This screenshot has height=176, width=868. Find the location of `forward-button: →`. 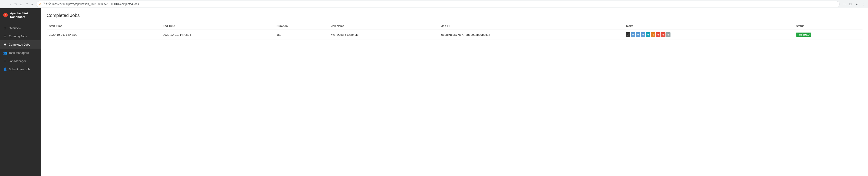

forward-button: → is located at coordinates (10, 4).